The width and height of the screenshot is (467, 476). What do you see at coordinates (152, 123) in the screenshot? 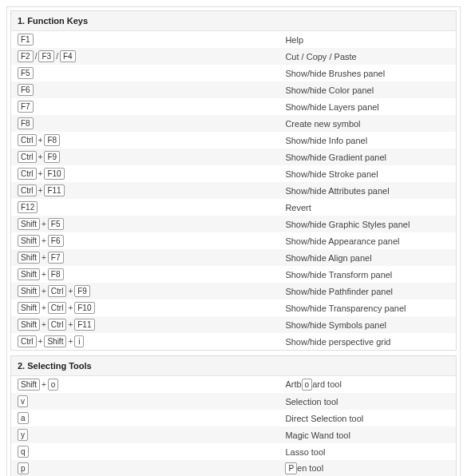
I see `shortcut-keys: F8` at bounding box center [152, 123].